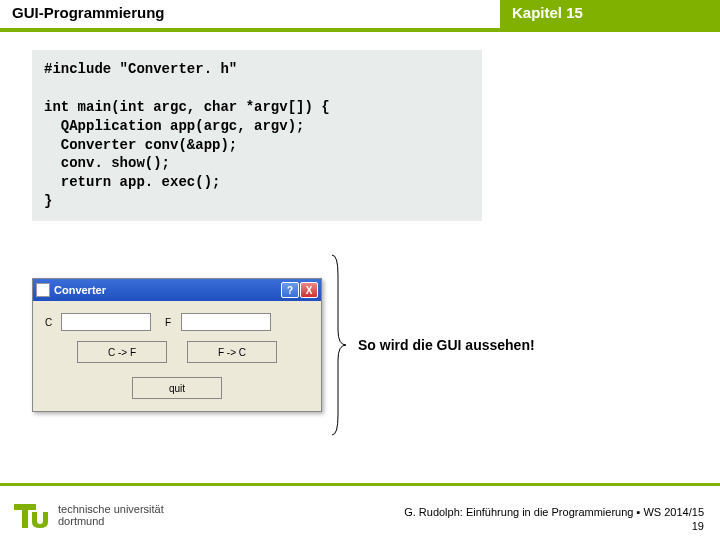 Image resolution: width=720 pixels, height=540 pixels. I want to click on logo-text: technische universität dortmund, so click(111, 515).